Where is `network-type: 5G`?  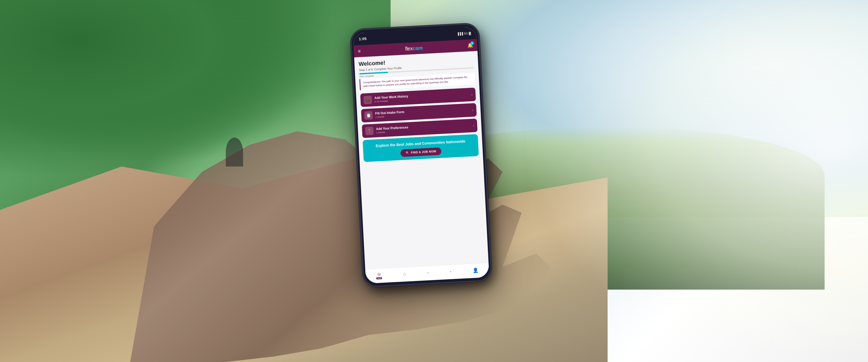
network-type: 5G is located at coordinates (466, 33).